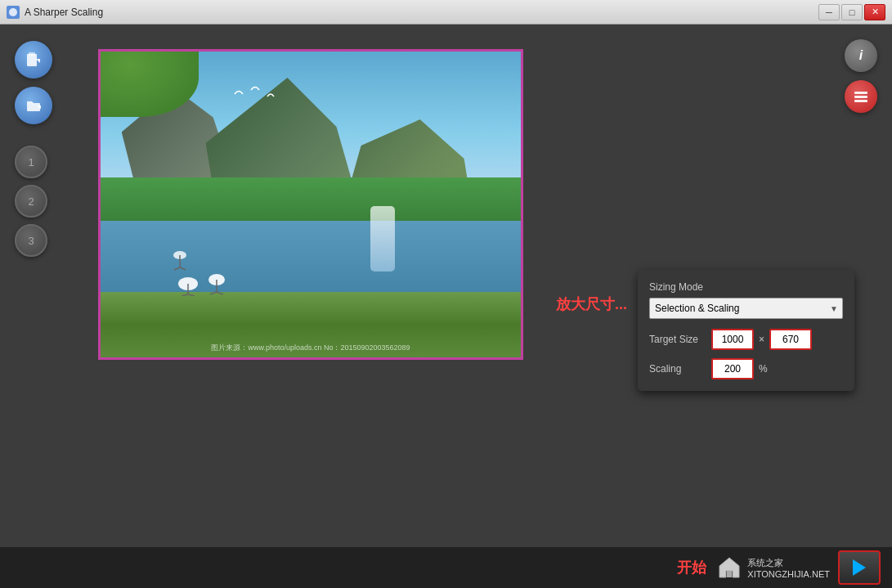 This screenshot has height=588, width=892. What do you see at coordinates (678, 339) in the screenshot?
I see `target-size-label: Target Size` at bounding box center [678, 339].